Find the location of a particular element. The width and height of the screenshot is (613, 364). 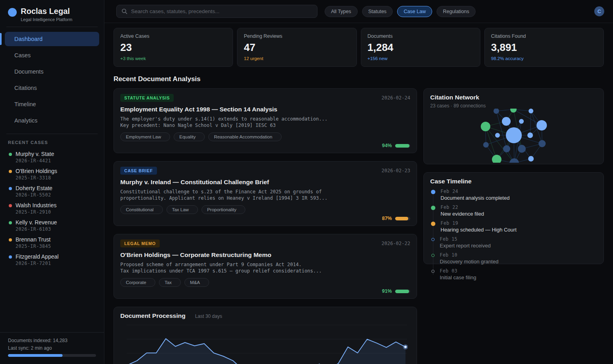

filter-case-law: Case Law is located at coordinates (415, 12).